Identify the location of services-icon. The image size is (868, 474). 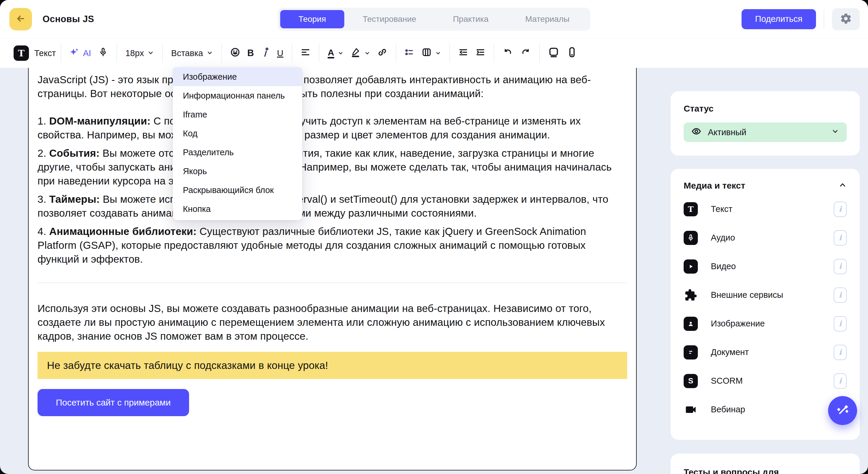
(691, 295).